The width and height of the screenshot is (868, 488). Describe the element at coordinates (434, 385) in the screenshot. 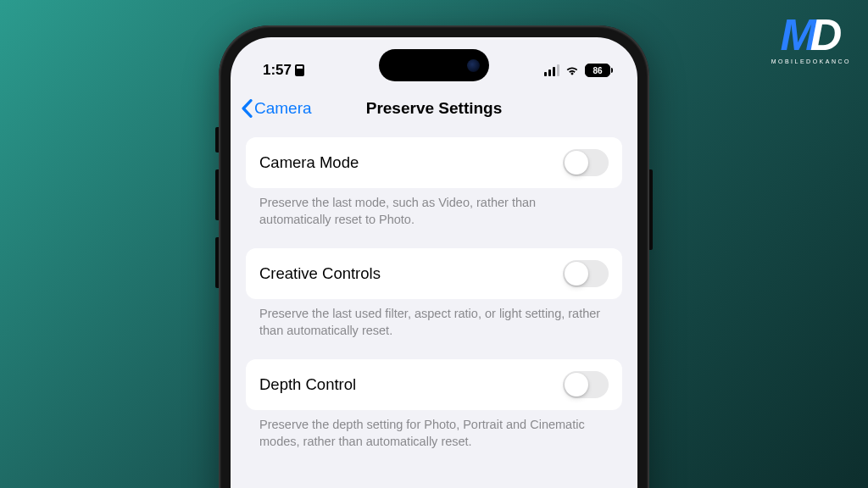

I see `setting-cell-depth-control: Depth Control` at that location.